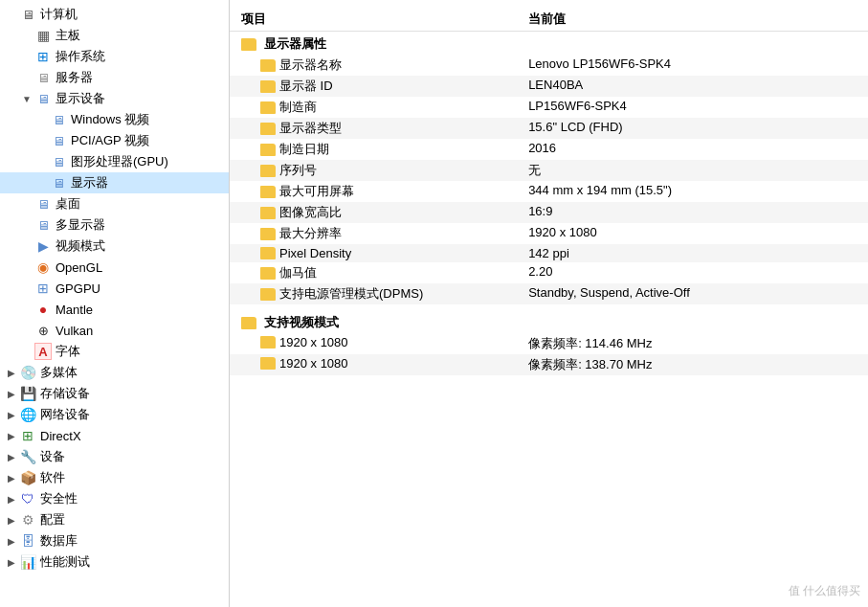 This screenshot has width=868, height=607. I want to click on prop-value: 1920 x 1080, so click(693, 234).